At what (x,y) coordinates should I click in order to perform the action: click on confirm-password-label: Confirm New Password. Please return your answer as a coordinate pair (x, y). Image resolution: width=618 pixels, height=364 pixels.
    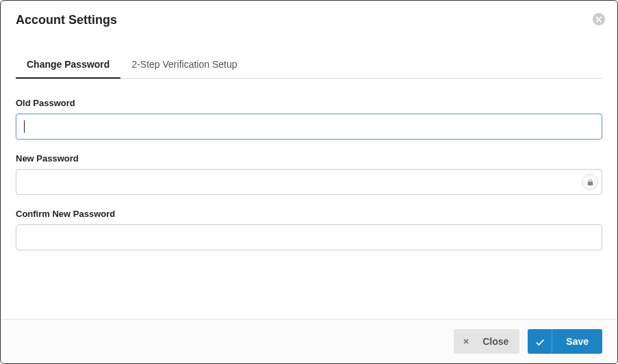
    Looking at the image, I should click on (309, 213).